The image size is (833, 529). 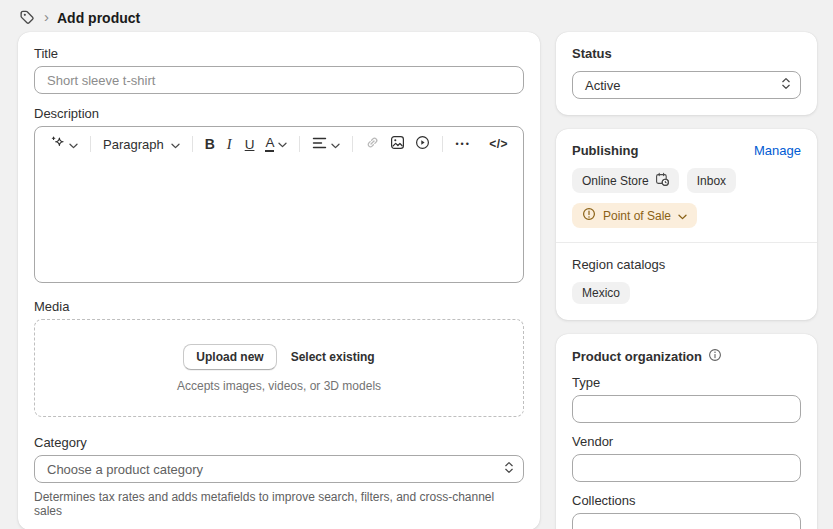 What do you see at coordinates (686, 224) in the screenshot?
I see `publishing-card: Publishing Manage Online Store Inbox` at bounding box center [686, 224].